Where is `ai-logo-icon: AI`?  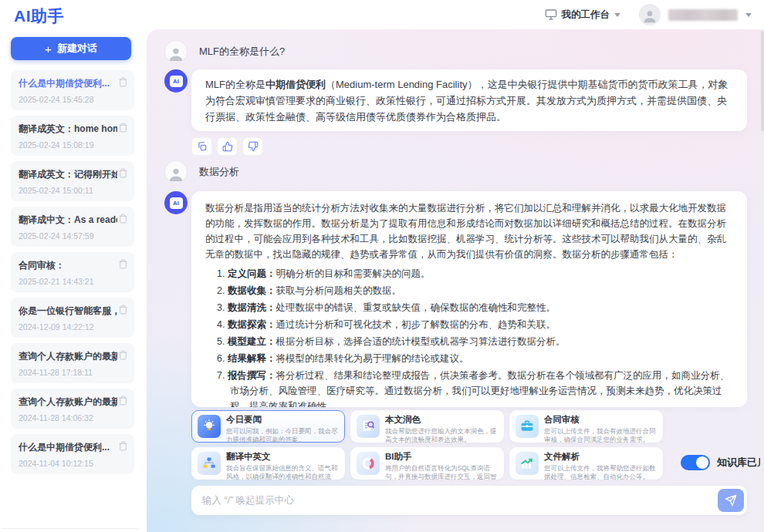 ai-logo-icon: AI is located at coordinates (176, 204).